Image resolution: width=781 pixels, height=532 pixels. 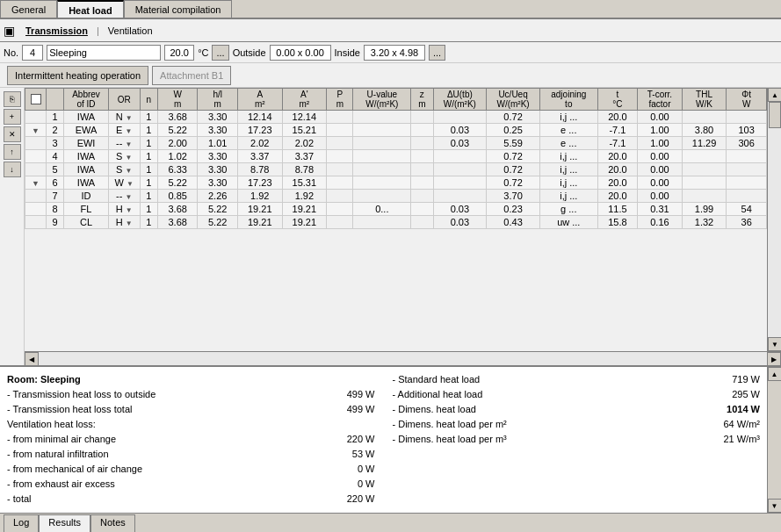 What do you see at coordinates (775, 374) in the screenshot?
I see `bottom-vscroll-up: ▲` at bounding box center [775, 374].